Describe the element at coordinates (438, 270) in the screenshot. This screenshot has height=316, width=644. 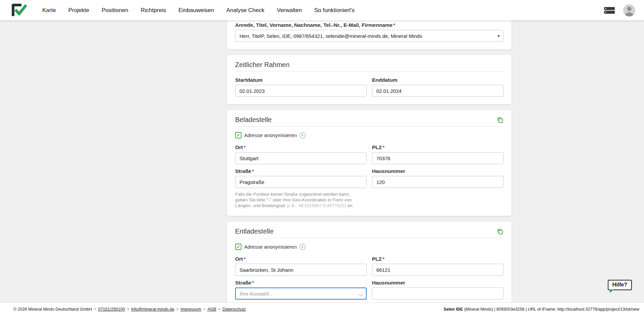
I see `entladestelle-plz-input` at that location.